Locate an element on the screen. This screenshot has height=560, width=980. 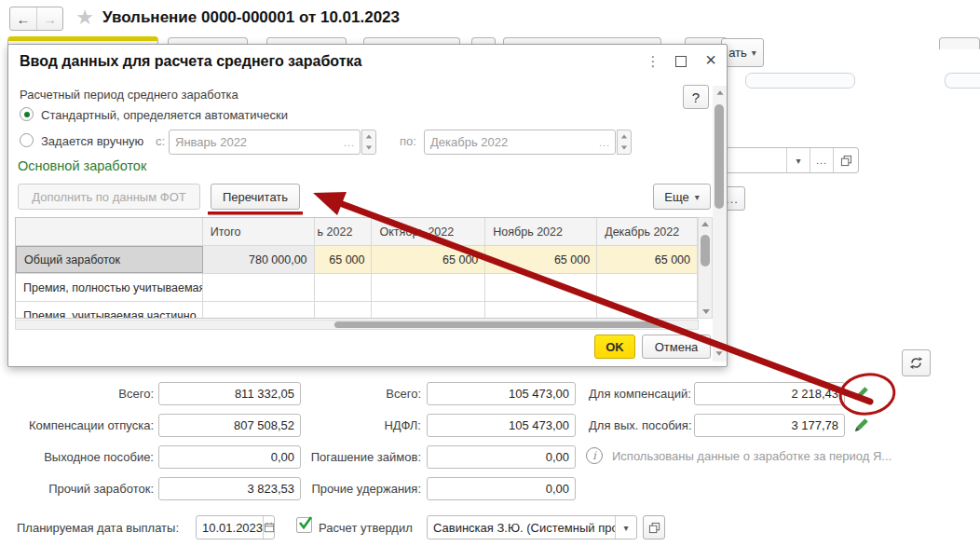
col-header-empty is located at coordinates (110, 231).